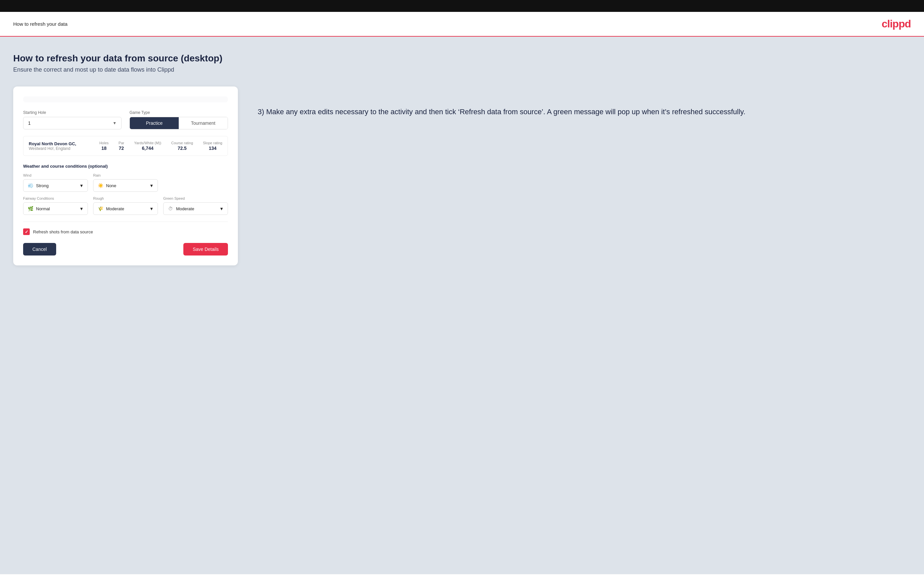  Describe the element at coordinates (195, 198) in the screenshot. I see `green-speed-label: Green Speed` at that location.